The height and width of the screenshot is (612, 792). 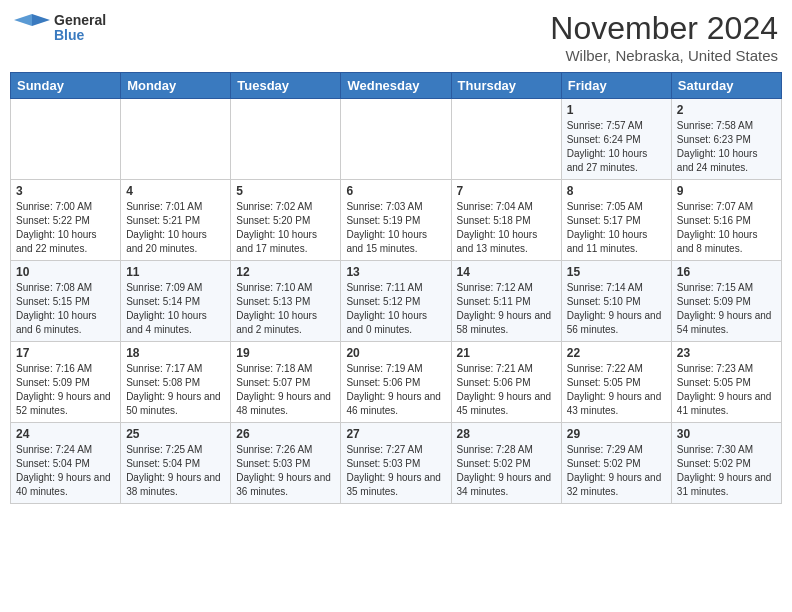 What do you see at coordinates (66, 220) in the screenshot?
I see `calendar-cell: 3Sunrise: 7:00 AMSunset: 5:22 PMDaylight…` at bounding box center [66, 220].